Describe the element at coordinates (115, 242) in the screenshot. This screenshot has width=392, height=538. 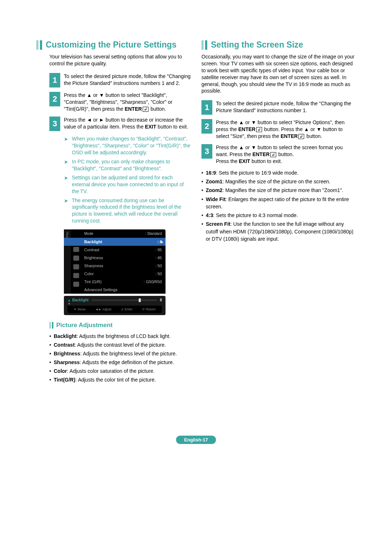
I see `osd-row-selected: Backlight: 8` at that location.